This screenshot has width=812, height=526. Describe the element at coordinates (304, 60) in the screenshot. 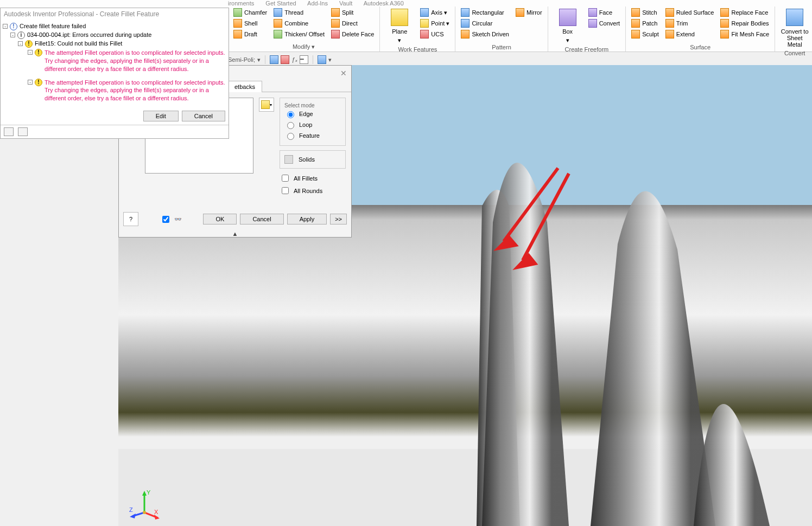

I see `toolbar-icon-3: ━` at that location.